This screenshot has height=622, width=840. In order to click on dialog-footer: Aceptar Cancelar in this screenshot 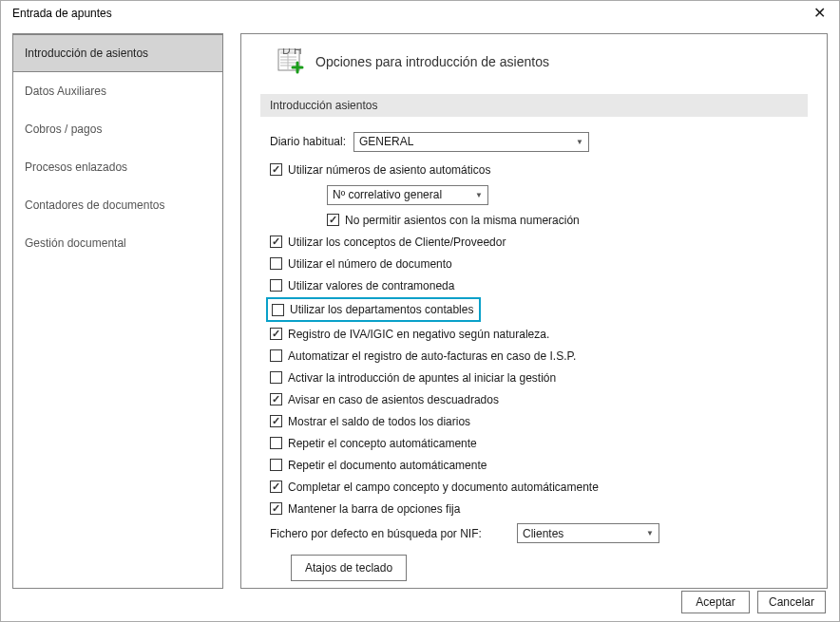, I will do `click(420, 605)`.